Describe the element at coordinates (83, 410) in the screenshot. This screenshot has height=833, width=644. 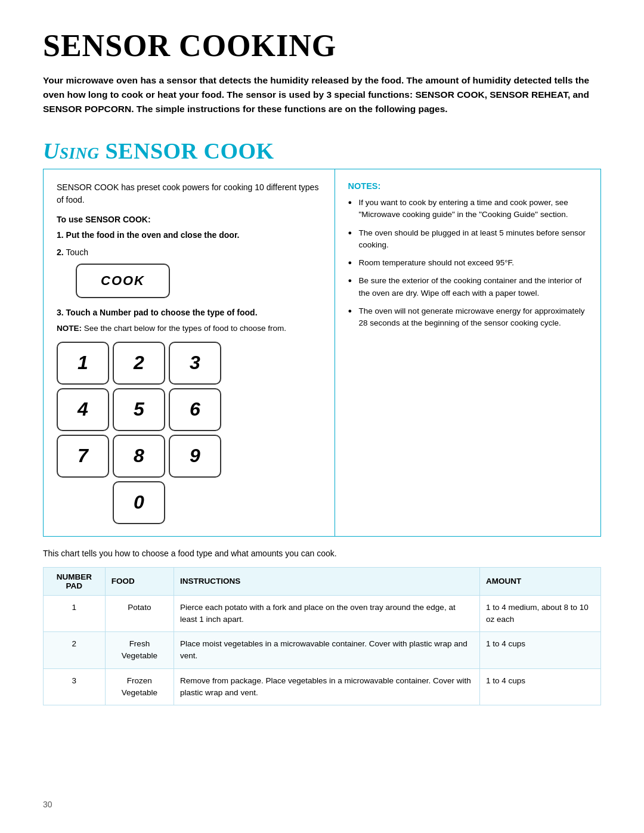
I see `numpad-key-4: 4` at that location.